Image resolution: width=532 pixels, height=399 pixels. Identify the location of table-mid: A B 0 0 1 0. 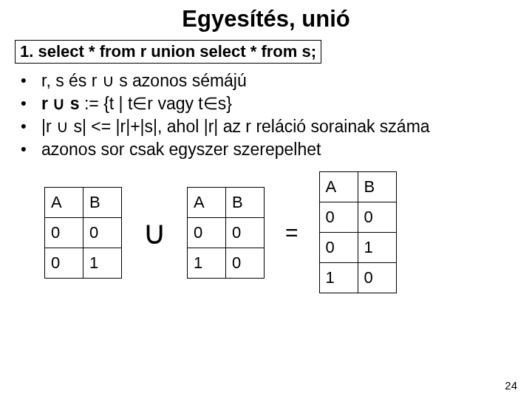
(226, 233).